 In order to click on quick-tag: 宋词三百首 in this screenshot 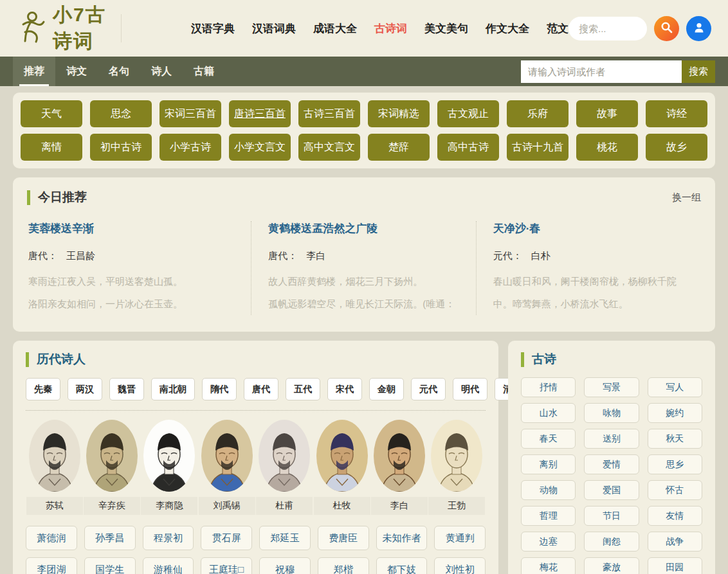, I will do `click(190, 114)`.